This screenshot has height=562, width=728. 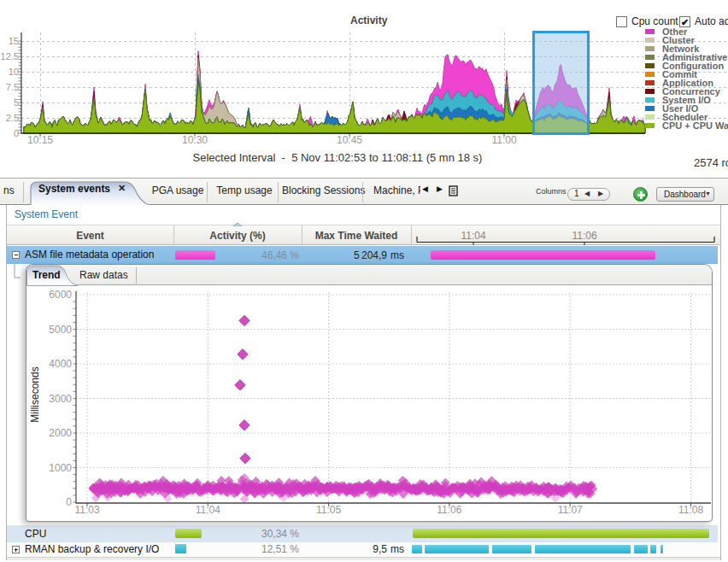 What do you see at coordinates (328, 510) in the screenshot?
I see `svg-text: 11:05` at bounding box center [328, 510].